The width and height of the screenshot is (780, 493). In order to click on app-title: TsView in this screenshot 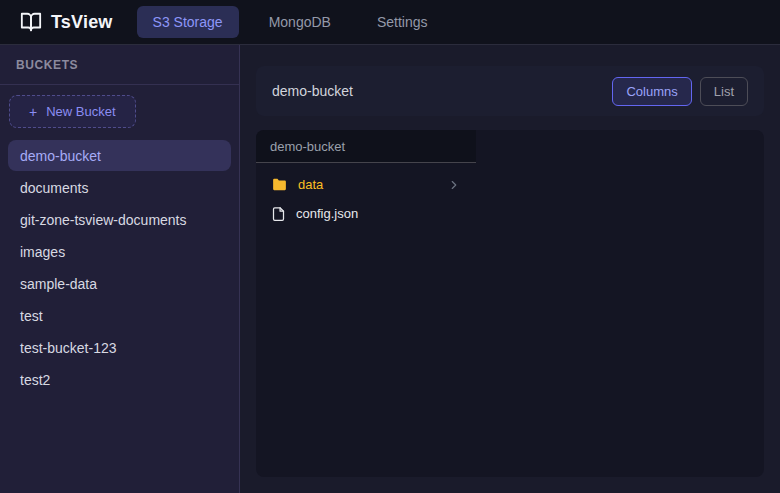, I will do `click(82, 22)`.